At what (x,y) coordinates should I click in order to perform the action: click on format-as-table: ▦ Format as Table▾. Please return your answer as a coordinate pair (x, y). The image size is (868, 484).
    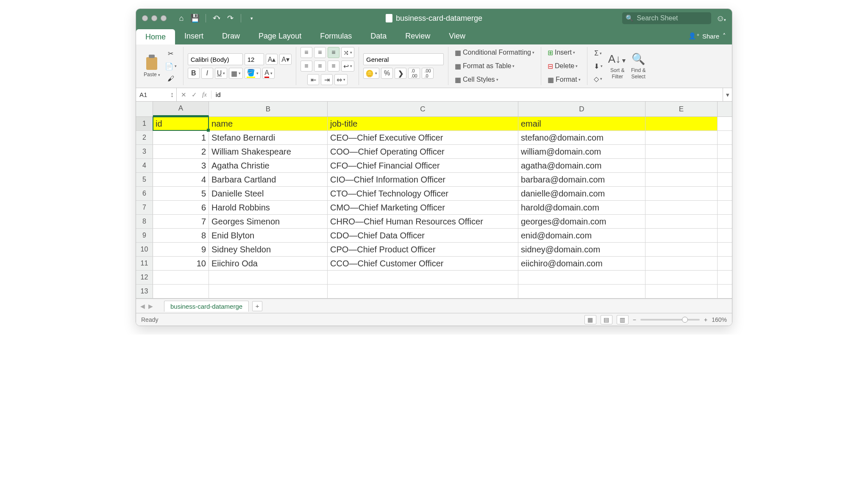
    Looking at the image, I should click on (485, 66).